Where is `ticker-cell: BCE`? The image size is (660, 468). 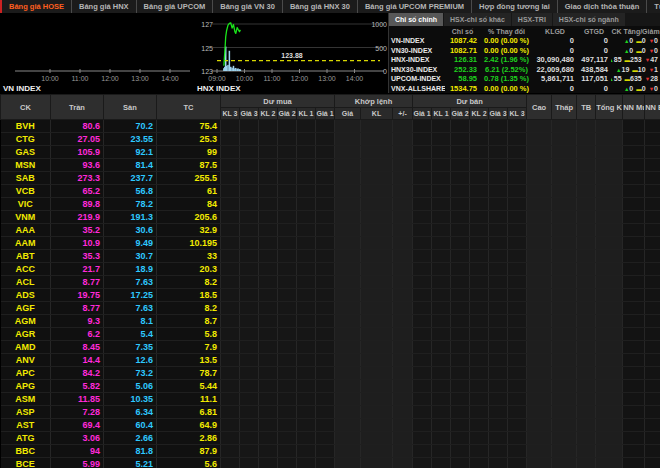 ticker-cell: BCE is located at coordinates (26, 463).